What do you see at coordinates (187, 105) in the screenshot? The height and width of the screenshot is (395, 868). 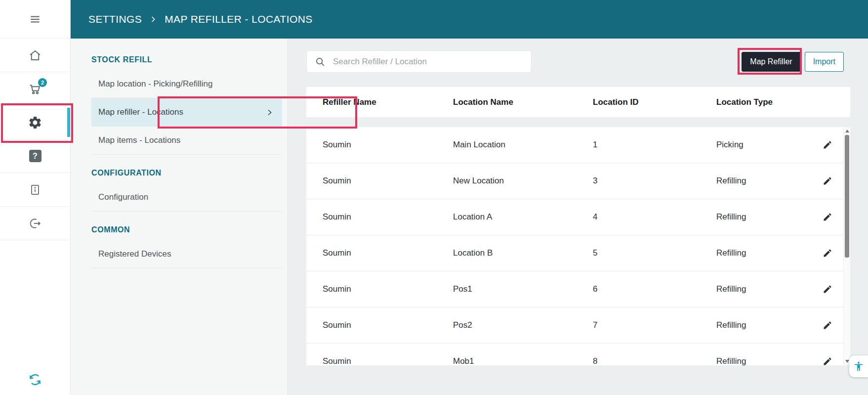 I see `nav-section: STOCK REFILLMap location - Picking/Refil…` at bounding box center [187, 105].